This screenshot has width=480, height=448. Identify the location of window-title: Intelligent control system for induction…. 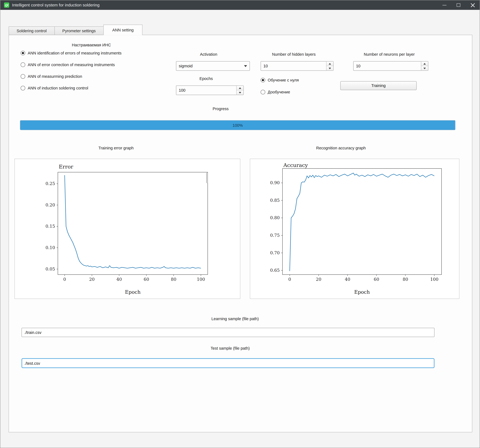
(56, 5).